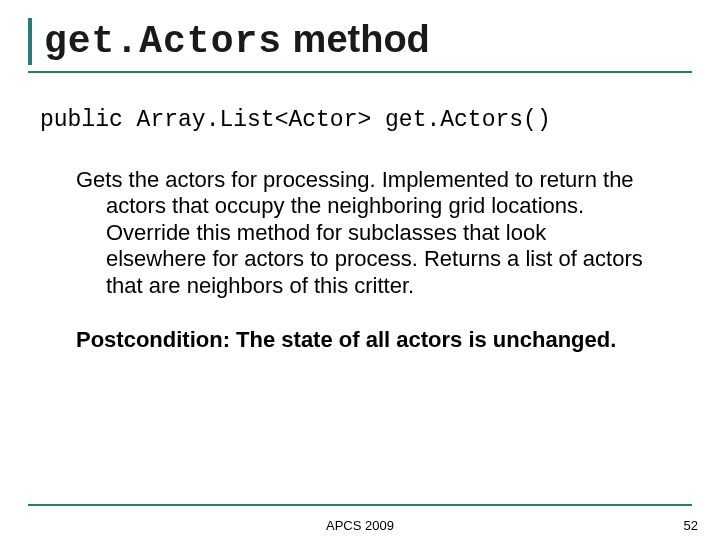  Describe the element at coordinates (360, 42) in the screenshot. I see `title-accent: get.Actors method` at that location.